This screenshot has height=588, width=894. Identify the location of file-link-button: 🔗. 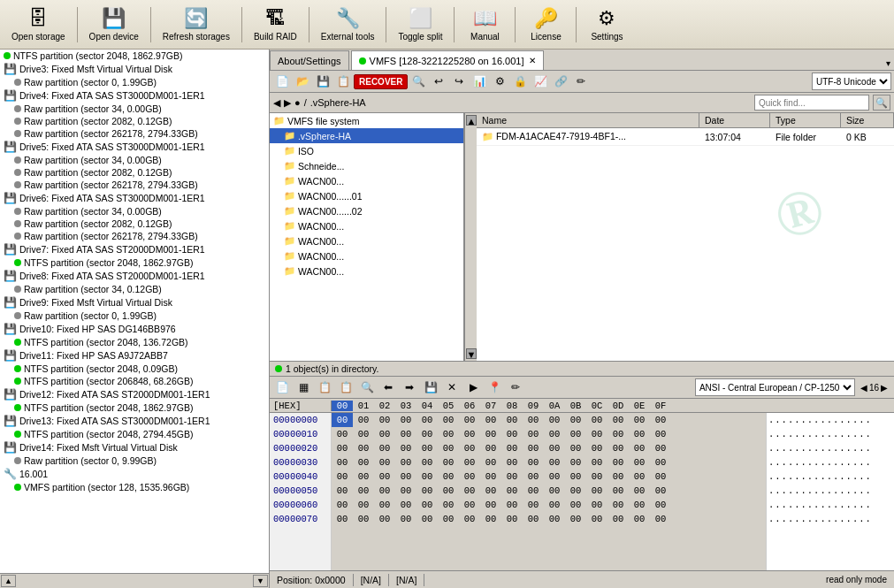
(561, 81).